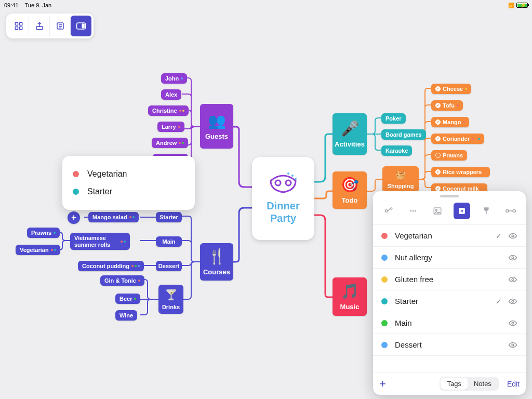 Image resolution: width=532 pixels, height=399 pixels. Describe the element at coordinates (113, 217) in the screenshot. I see `dish-mango-salad: Mango salad` at that location.